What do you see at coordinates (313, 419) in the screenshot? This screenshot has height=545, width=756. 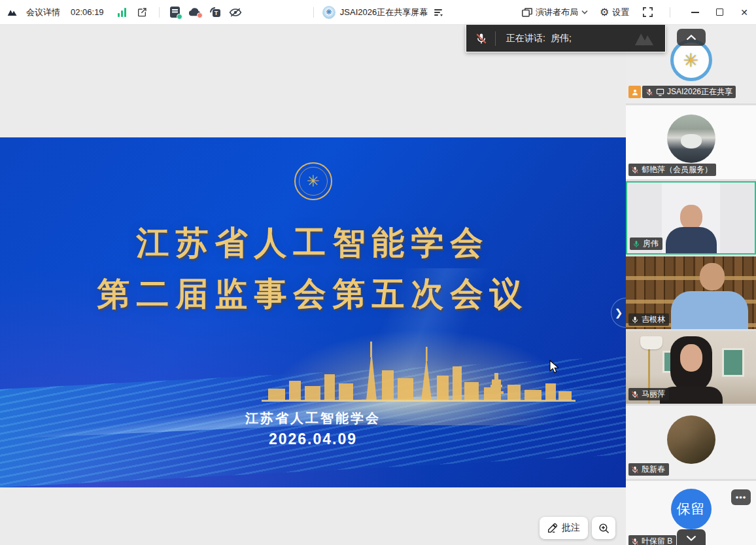 I see `slide-footer-org: 江苏省人工智能学会` at bounding box center [313, 419].